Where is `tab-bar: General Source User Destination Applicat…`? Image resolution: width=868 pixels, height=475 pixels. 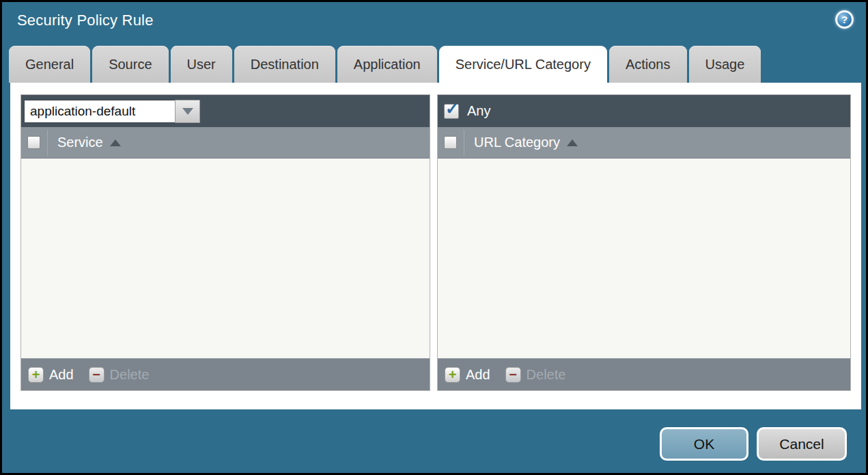
tab-bar: General Source User Destination Applicat… is located at coordinates (385, 64).